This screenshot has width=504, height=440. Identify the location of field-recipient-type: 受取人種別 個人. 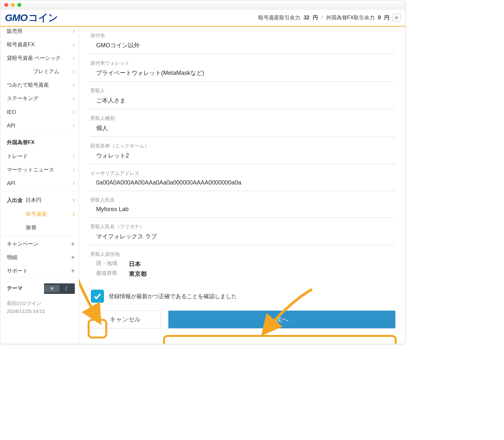
(242, 123).